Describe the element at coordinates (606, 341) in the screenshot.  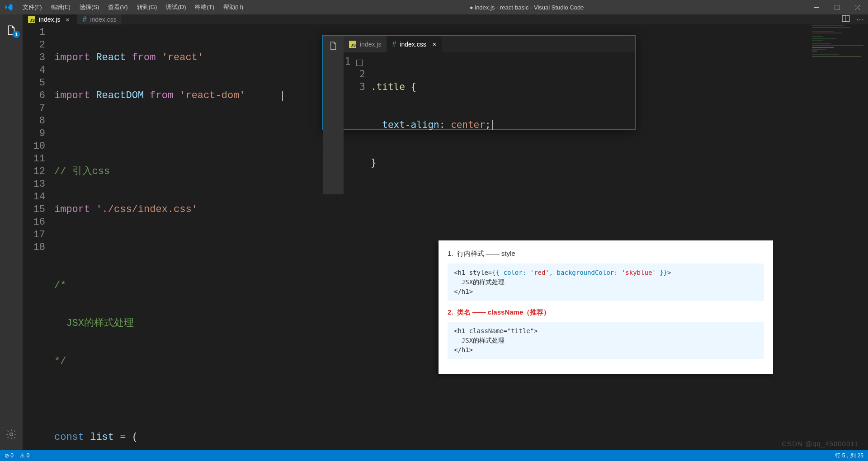
I see `note-code-2: <h1 className="title"> JSX的样式处理 </h1>` at that location.